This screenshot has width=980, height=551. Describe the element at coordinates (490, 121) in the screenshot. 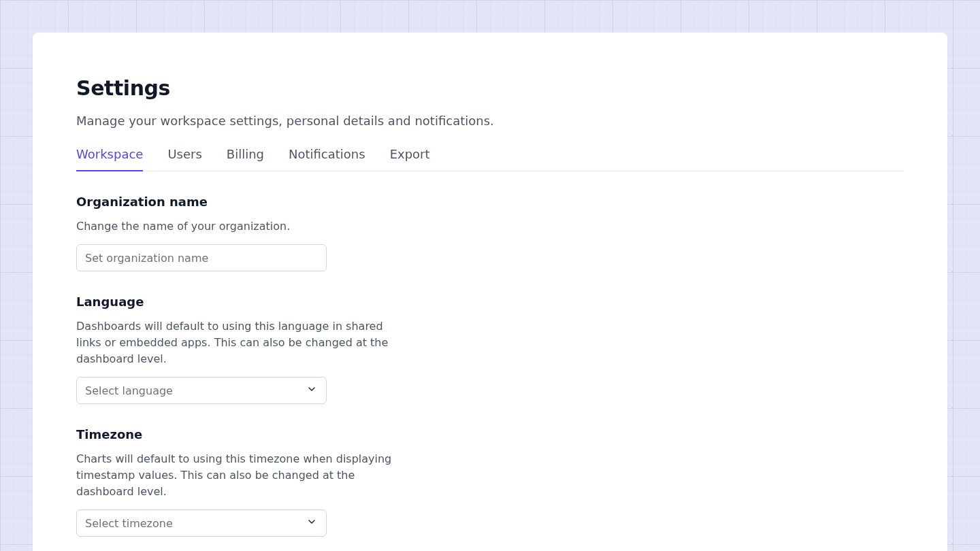

I see `page-subtitle: Manage your workspace settings, personal…` at that location.